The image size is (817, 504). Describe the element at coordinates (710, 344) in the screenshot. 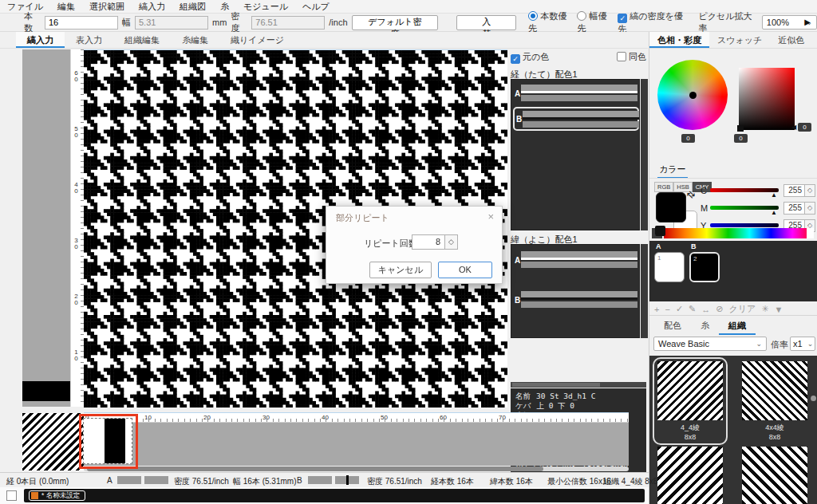

I see `weave-library-select: Weave Basic⌄` at that location.